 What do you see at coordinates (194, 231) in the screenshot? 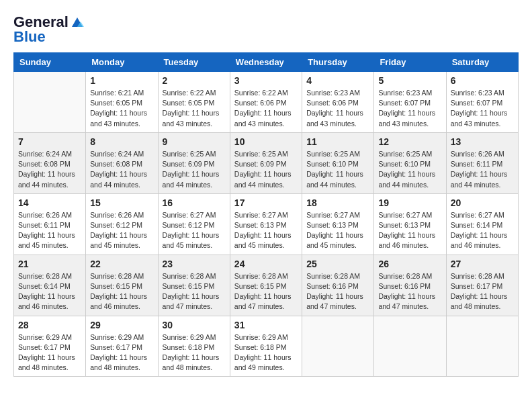
I see `day-info: Sunrise: 6:27 AMSunset: 6:12 PMDaylight:…` at bounding box center [194, 231].